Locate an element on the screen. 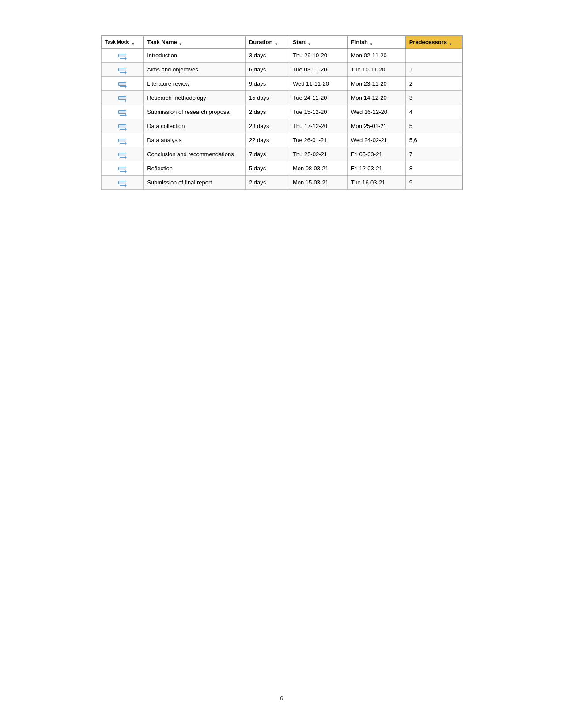 This screenshot has width=563, height=728. table-row: Introduction3 daysThu 29-10-20Mon 02-11-… is located at coordinates (282, 56).